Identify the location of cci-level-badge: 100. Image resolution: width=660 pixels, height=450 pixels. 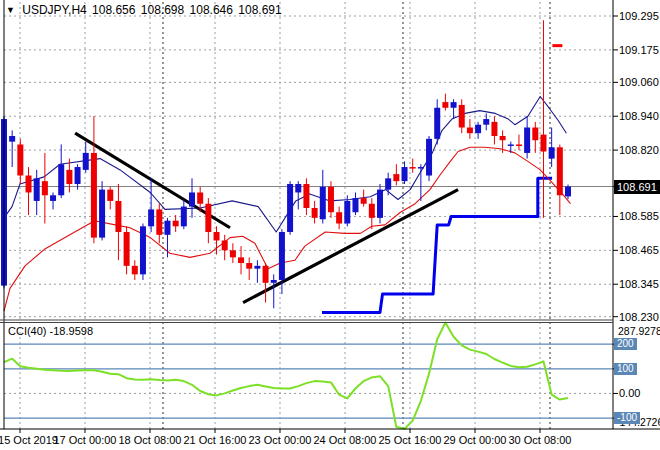
(626, 369).